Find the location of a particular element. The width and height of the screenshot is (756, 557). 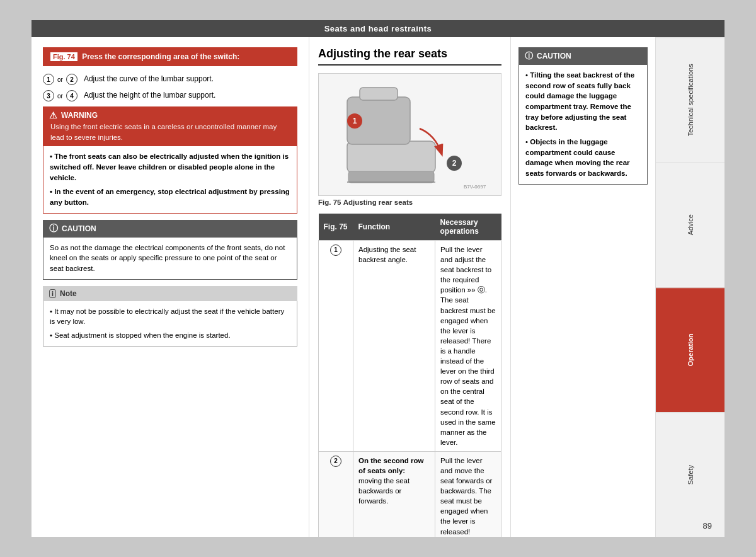

header-title: Seats and head restraints is located at coordinates (378, 29).